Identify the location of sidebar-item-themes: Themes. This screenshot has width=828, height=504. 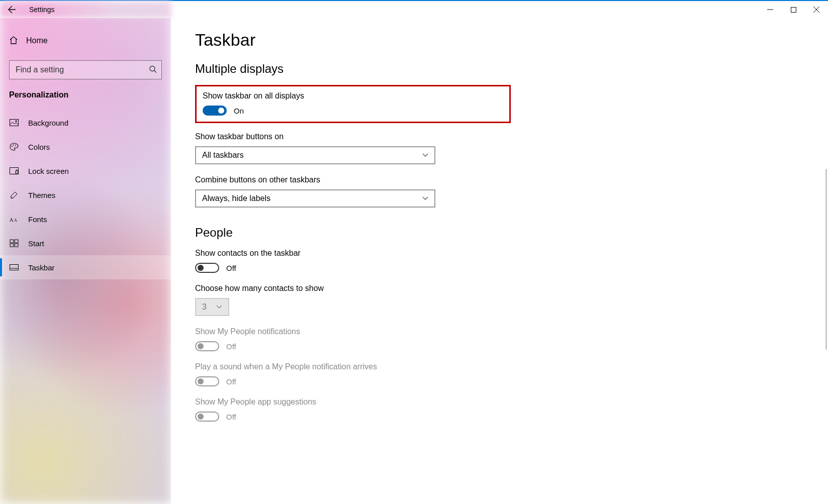
(85, 195).